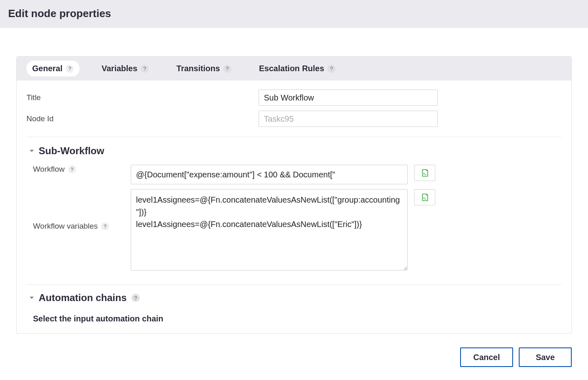 Image resolution: width=588 pixels, height=380 pixels. I want to click on workflow-vars-field-group, so click(283, 230).